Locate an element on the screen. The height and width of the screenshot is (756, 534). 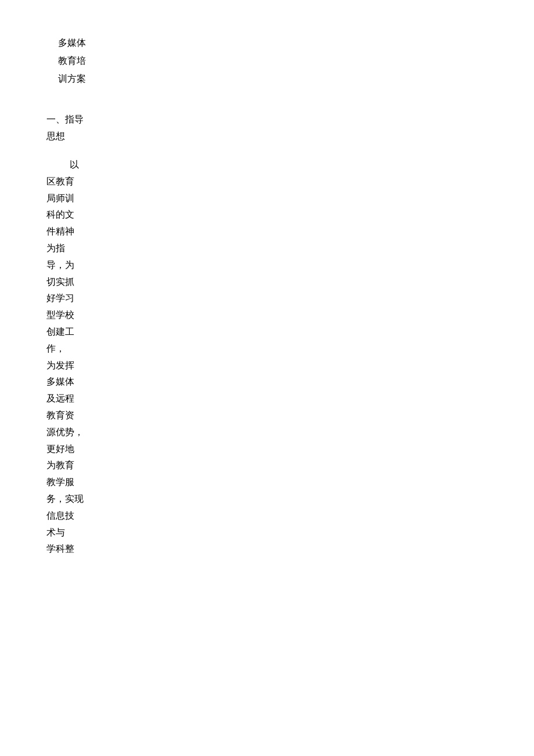
body-line-12: 为发挥 is located at coordinates (273, 366).